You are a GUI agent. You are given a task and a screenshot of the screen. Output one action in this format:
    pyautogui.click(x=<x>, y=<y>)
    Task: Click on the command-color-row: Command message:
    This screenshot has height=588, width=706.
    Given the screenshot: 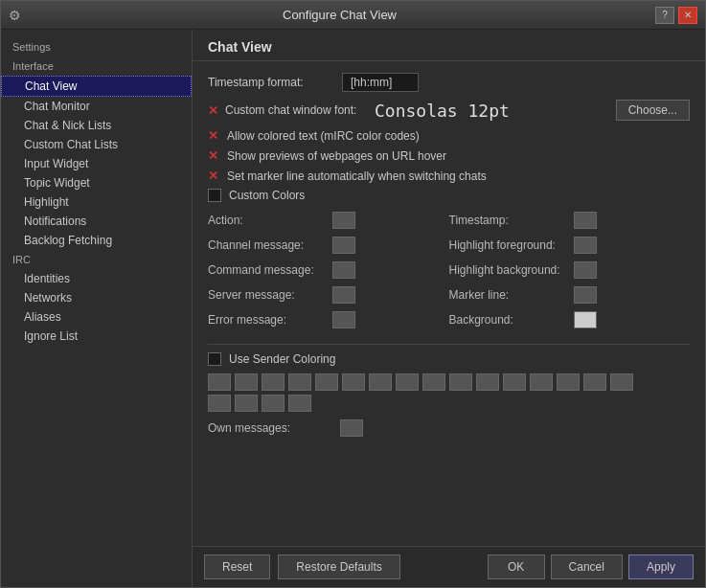 What is the action you would take?
    pyautogui.click(x=329, y=270)
    